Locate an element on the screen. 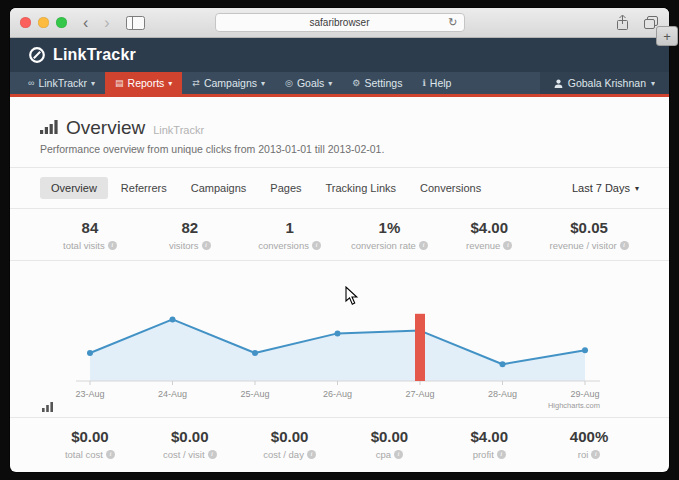 The width and height of the screenshot is (679, 480). stat-value: 84 is located at coordinates (90, 228).